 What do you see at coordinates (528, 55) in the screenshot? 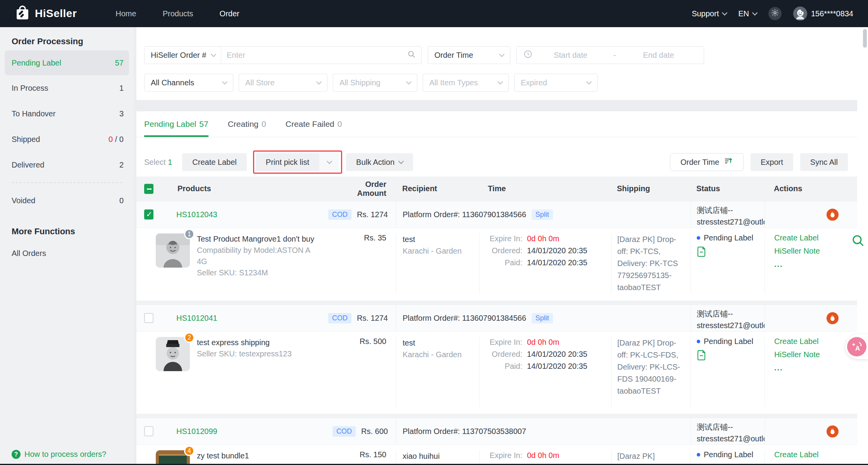
I see `clock-icon` at bounding box center [528, 55].